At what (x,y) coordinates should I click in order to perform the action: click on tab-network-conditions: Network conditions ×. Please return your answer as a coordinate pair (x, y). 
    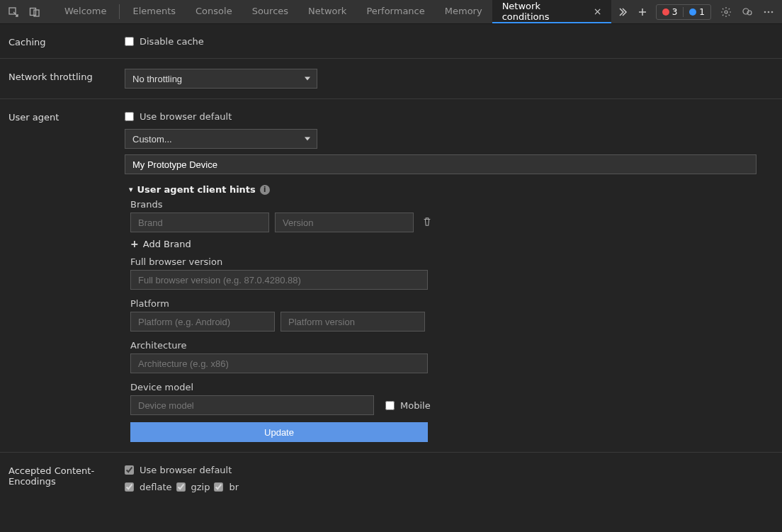
    Looking at the image, I should click on (552, 11).